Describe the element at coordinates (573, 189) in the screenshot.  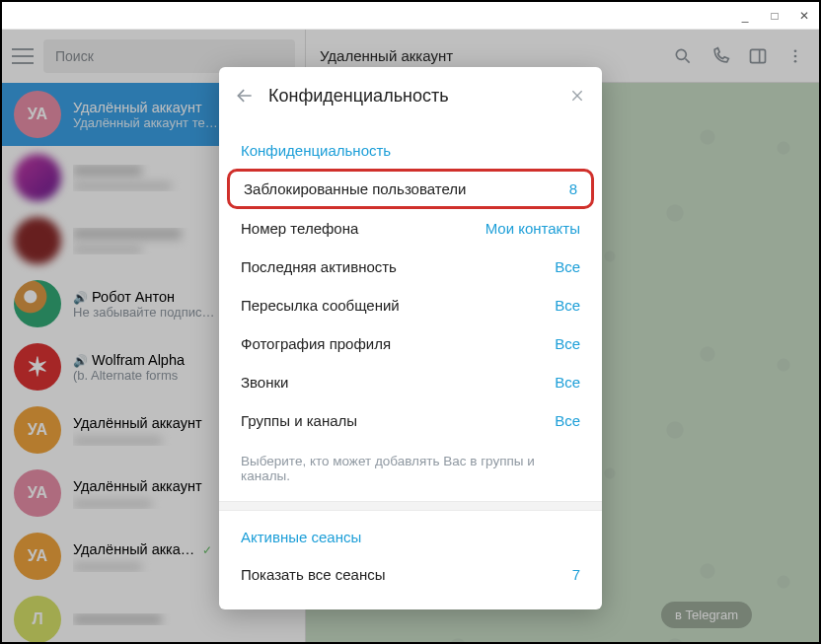
I see `row-value: 8` at that location.